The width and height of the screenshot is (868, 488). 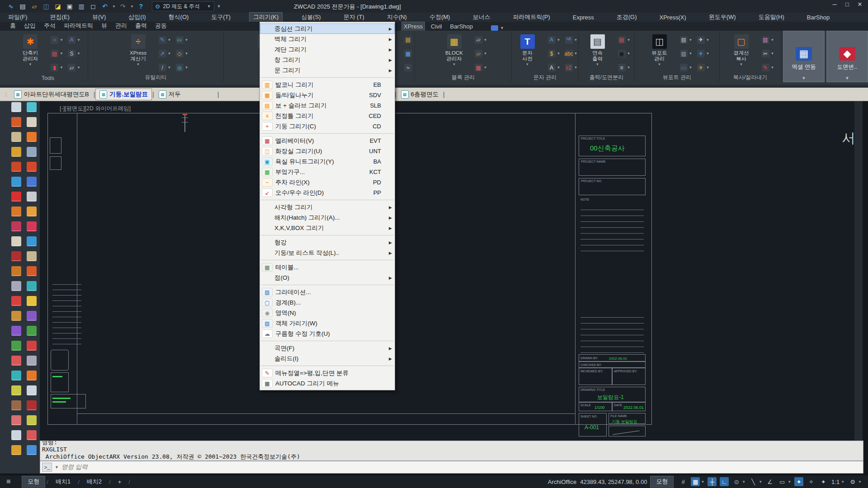 I want to click on draw-menu-item: ▦부엌가구...KCT, so click(x=327, y=172).